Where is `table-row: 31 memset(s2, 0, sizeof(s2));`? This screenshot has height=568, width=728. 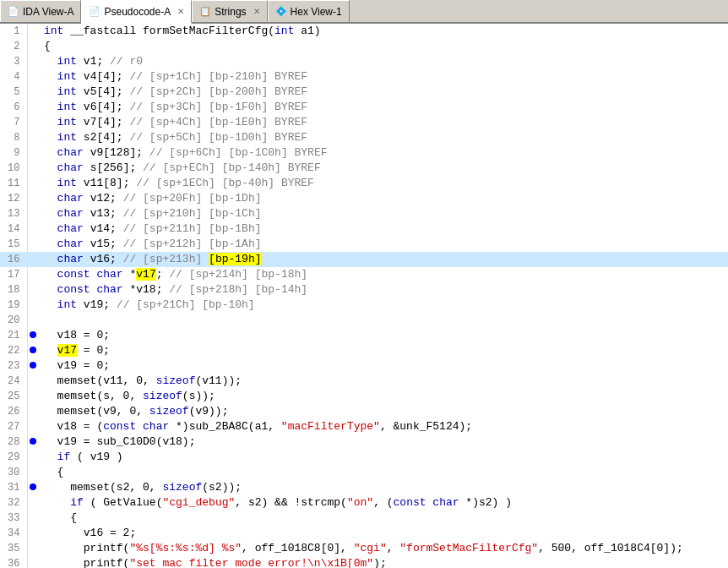 table-row: 31 memset(s2, 0, sizeof(s2)); is located at coordinates (364, 488).